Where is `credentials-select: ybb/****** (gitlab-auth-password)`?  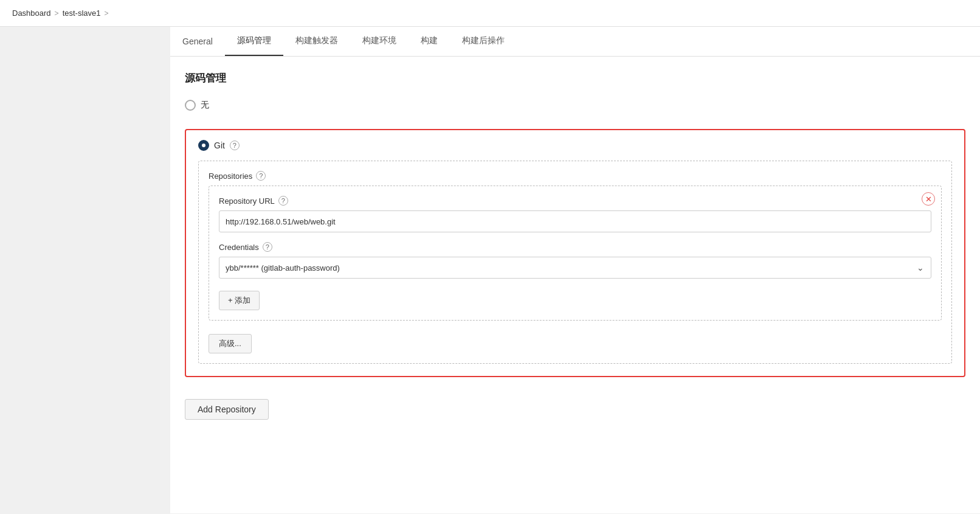 credentials-select: ybb/****** (gitlab-auth-password) is located at coordinates (575, 268).